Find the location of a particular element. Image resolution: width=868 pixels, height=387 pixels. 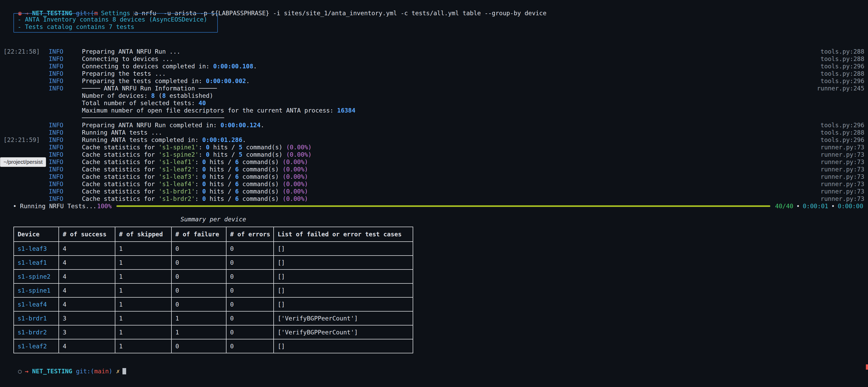

log-segment: 's1-leaf4' is located at coordinates (177, 184).